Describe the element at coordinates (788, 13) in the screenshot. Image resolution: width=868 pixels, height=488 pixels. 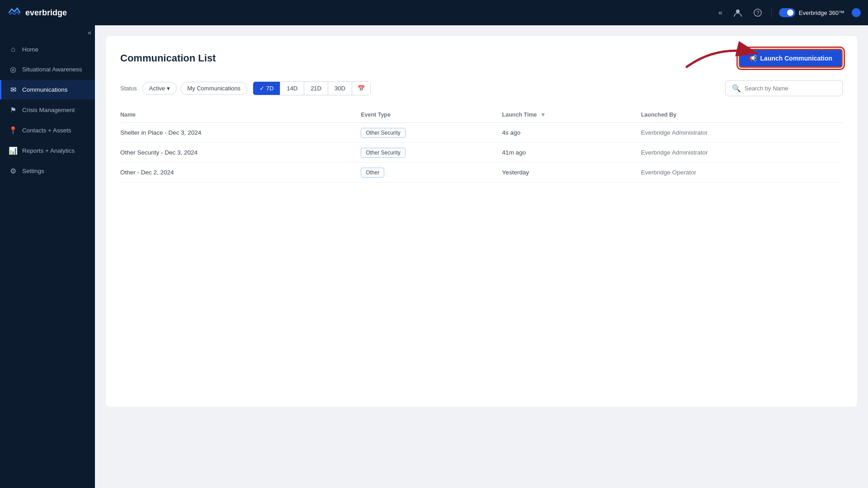
I see `topbar-right: « ? Everbridge 360™` at that location.